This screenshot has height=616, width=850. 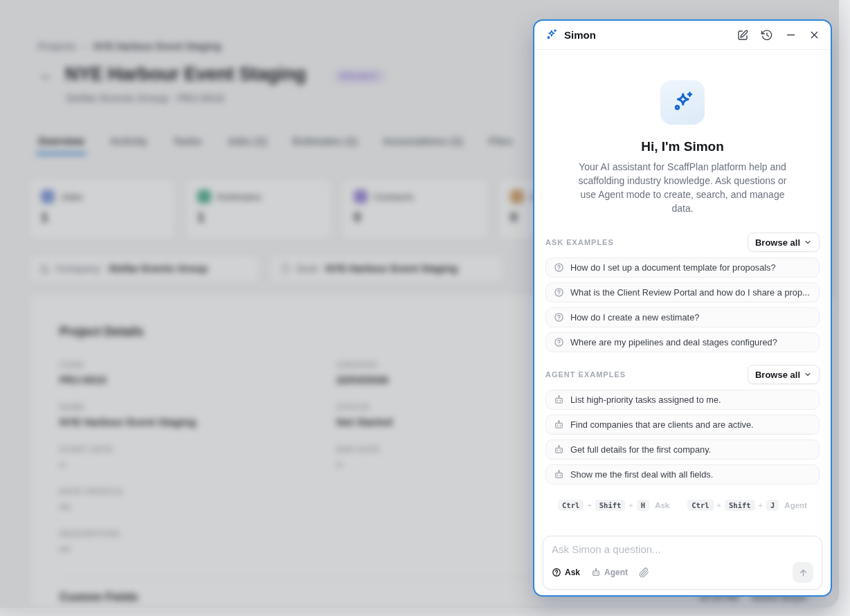 I want to click on ask-example-text: How do I create a new estimate?, so click(x=635, y=317).